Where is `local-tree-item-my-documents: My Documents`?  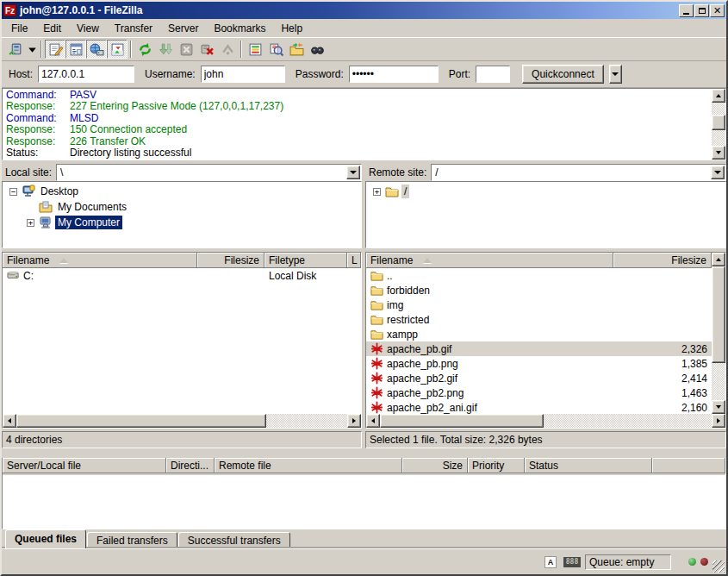
local-tree-item-my-documents: My Documents is located at coordinates (182, 207).